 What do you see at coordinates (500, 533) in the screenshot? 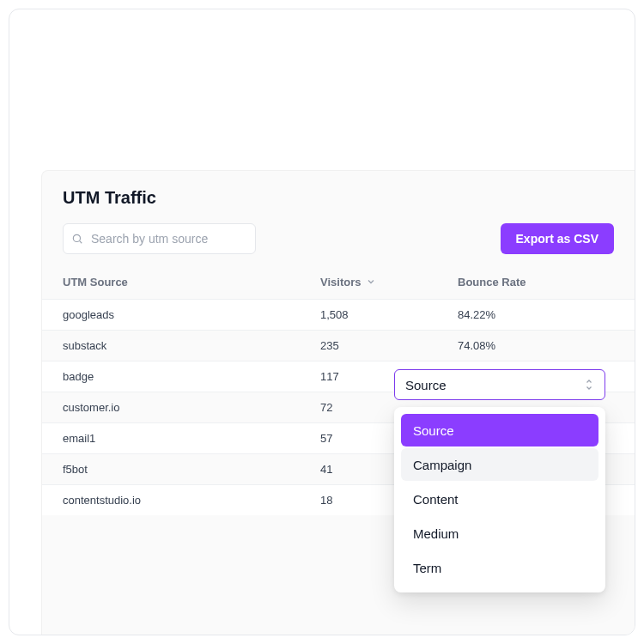
I see `dropdown-option: Medium` at bounding box center [500, 533].